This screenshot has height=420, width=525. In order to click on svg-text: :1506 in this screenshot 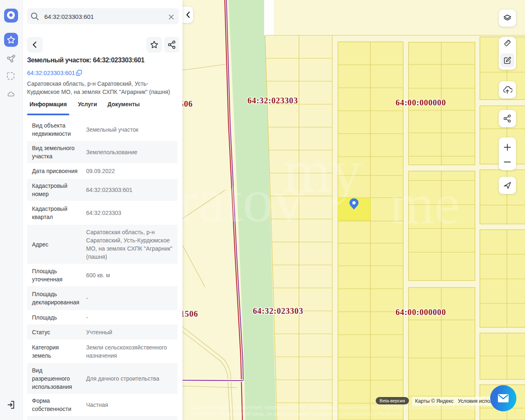, I will do `click(190, 314)`.